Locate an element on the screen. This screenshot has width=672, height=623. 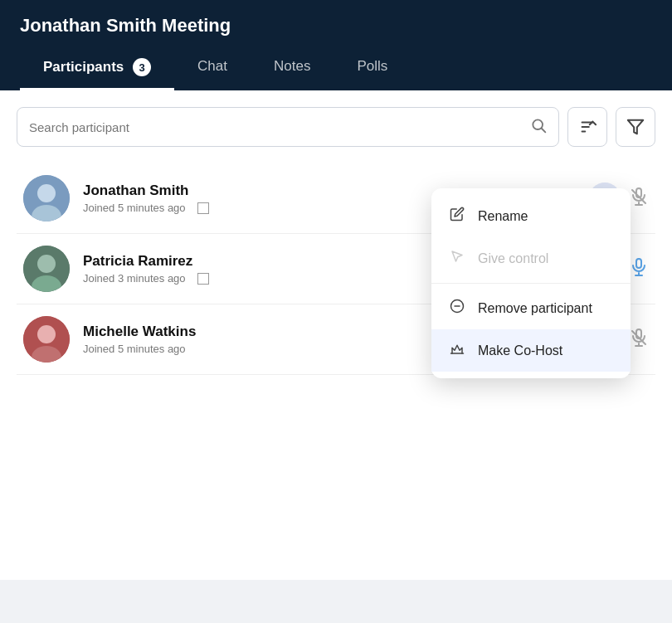
search-input is located at coordinates (280, 128).